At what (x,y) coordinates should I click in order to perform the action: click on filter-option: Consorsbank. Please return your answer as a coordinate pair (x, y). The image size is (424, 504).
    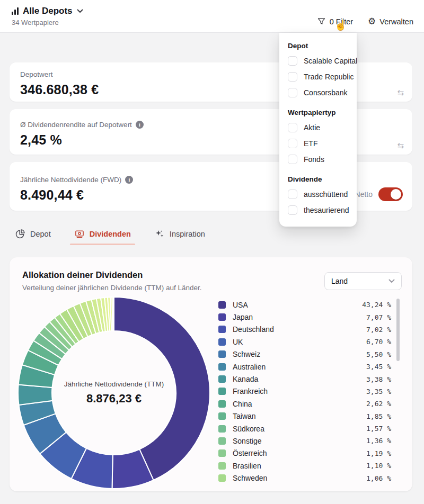
    Looking at the image, I should click on (318, 93).